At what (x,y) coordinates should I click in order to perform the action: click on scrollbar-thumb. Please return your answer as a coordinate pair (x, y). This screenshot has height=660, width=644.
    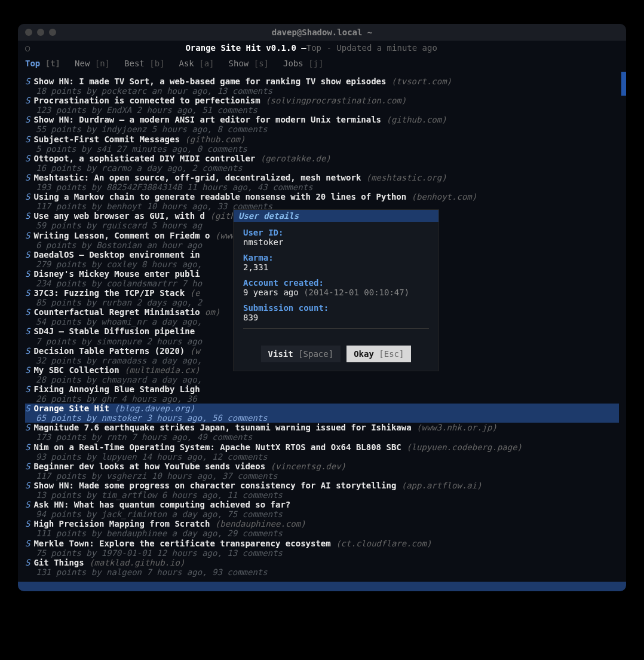
    Looking at the image, I should click on (624, 84).